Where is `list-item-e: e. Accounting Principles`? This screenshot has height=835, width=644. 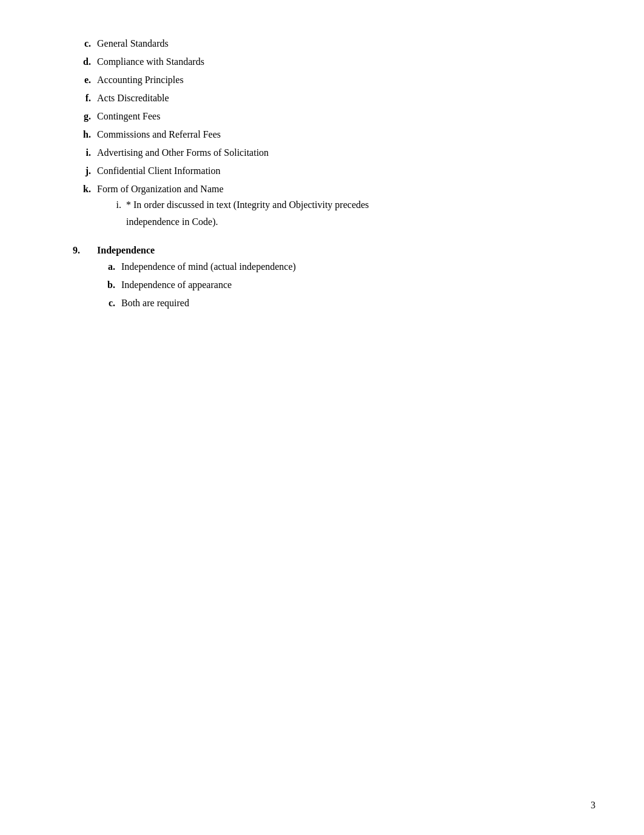 list-item-e: e. Accounting Principles is located at coordinates (334, 80).